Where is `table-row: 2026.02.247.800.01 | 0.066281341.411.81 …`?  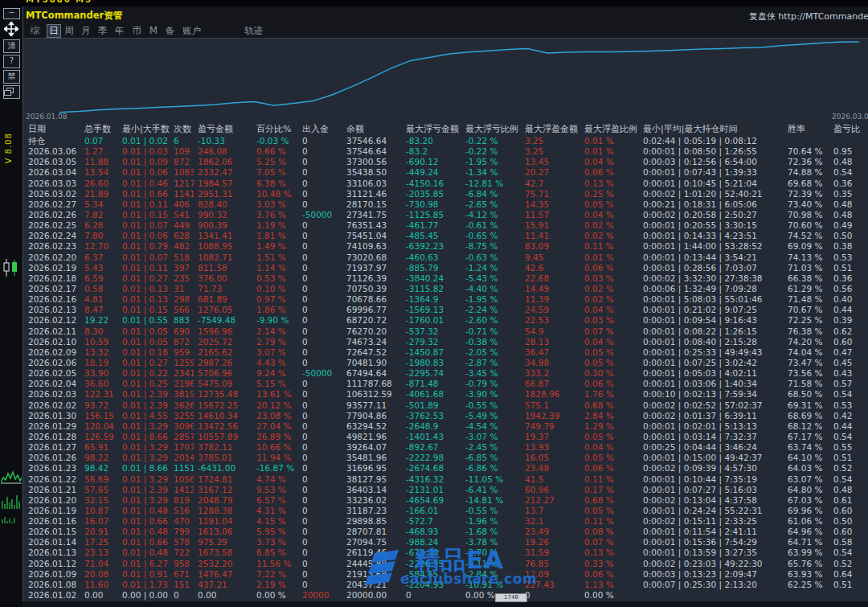 table-row: 2026.02.247.800.01 | 0.066281341.411.81 … is located at coordinates (446, 236).